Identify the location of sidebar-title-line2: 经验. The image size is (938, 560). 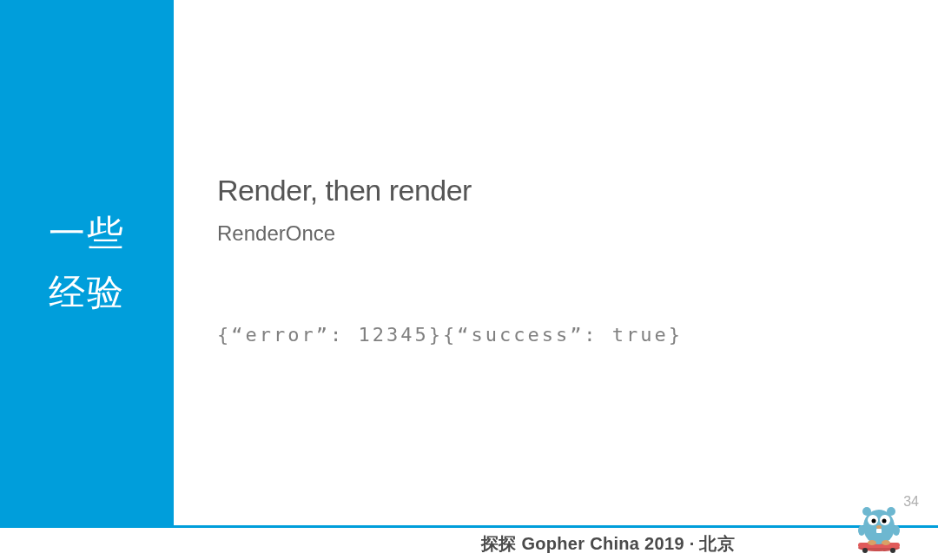
(87, 292).